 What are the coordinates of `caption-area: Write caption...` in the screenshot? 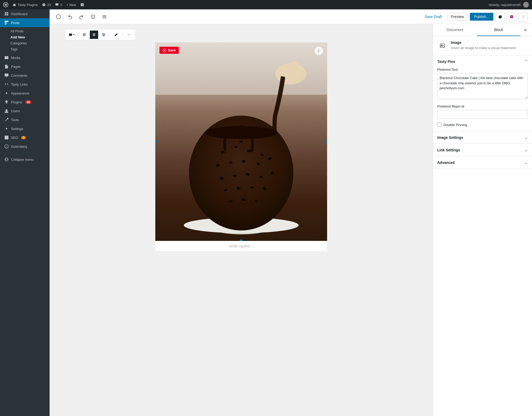 It's located at (241, 246).